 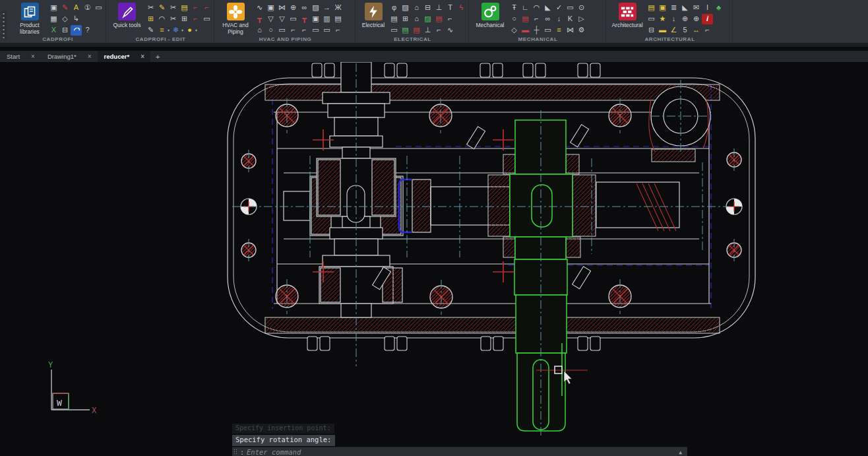 What do you see at coordinates (77, 8) in the screenshot?
I see `alphabet-text-icon: A` at bounding box center [77, 8].